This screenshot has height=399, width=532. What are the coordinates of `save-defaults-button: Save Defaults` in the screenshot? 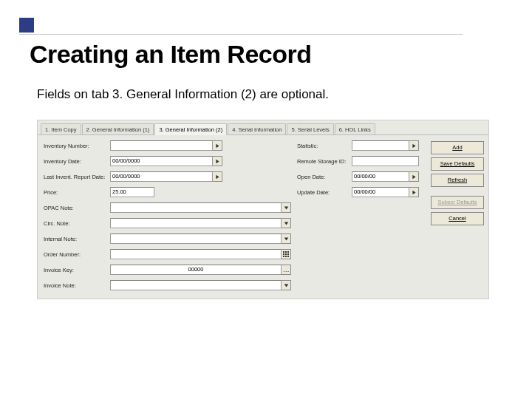 It's located at (457, 164).